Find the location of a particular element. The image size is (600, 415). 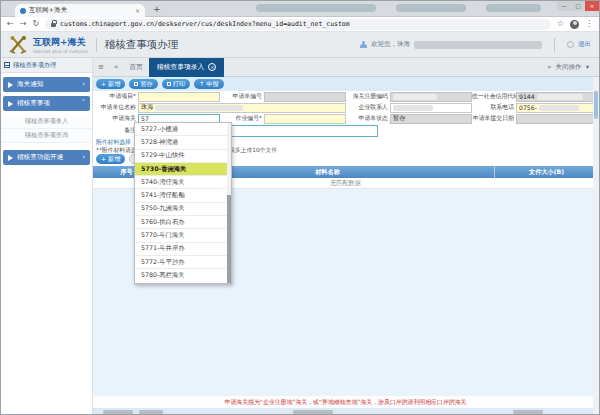

add-button: + 新增 is located at coordinates (110, 84).